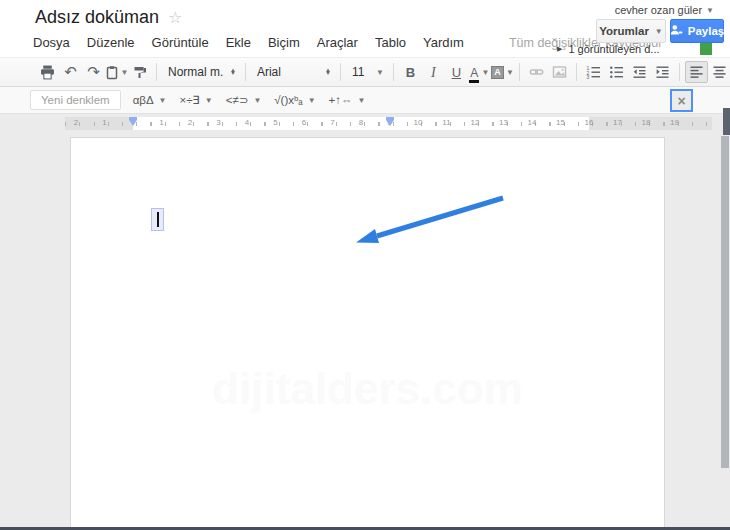  What do you see at coordinates (293, 72) in the screenshot?
I see `font-select: Arial▲▼` at bounding box center [293, 72].